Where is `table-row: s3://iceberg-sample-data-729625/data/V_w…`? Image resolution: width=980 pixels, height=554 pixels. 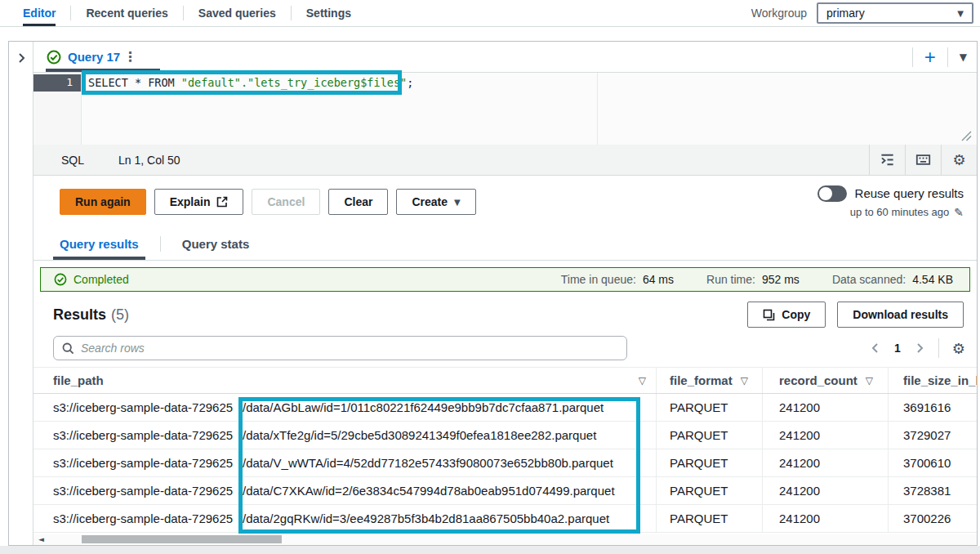
table-row: s3://iceberg-sample-data-729625/data/V_w… is located at coordinates (505, 463).